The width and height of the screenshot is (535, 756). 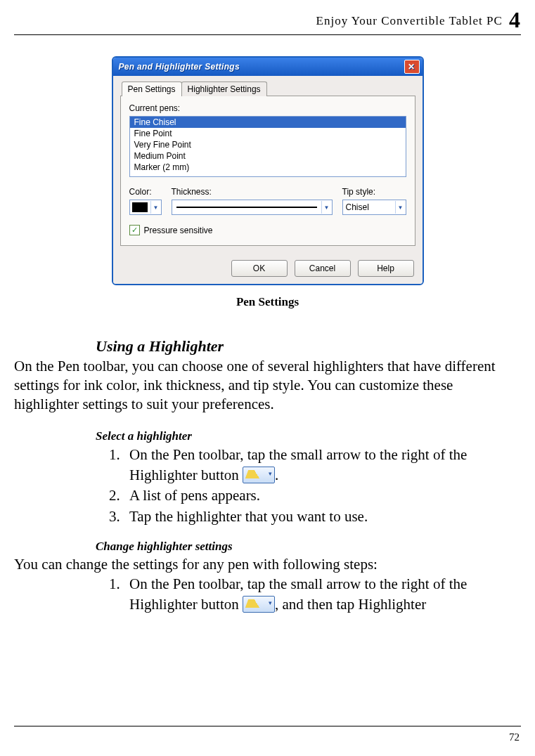 What do you see at coordinates (268, 167) in the screenshot?
I see `list-item: Marker (2 mm)` at bounding box center [268, 167].